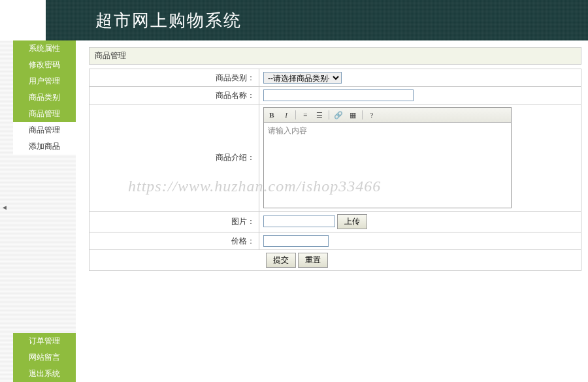 The width and height of the screenshot is (588, 382). What do you see at coordinates (286, 115) in the screenshot?
I see `italic-icon: I` at bounding box center [286, 115].